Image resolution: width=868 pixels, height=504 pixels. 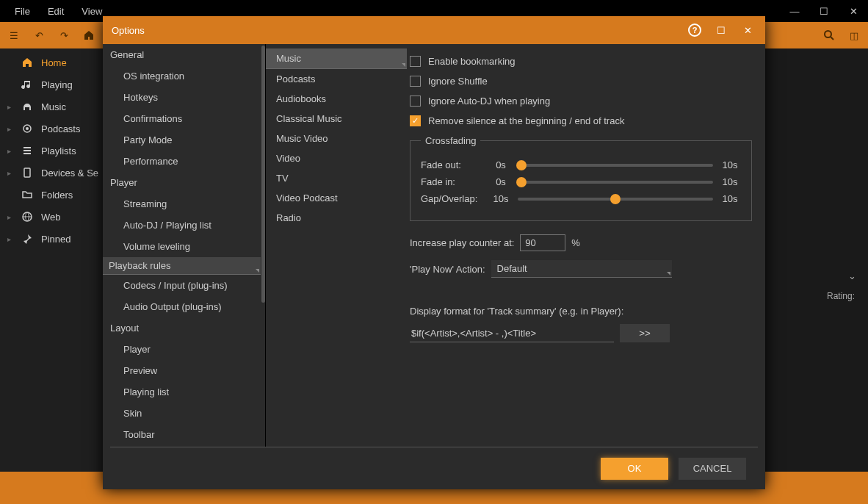 I want to click on category-skin: Skin, so click(x=182, y=413).